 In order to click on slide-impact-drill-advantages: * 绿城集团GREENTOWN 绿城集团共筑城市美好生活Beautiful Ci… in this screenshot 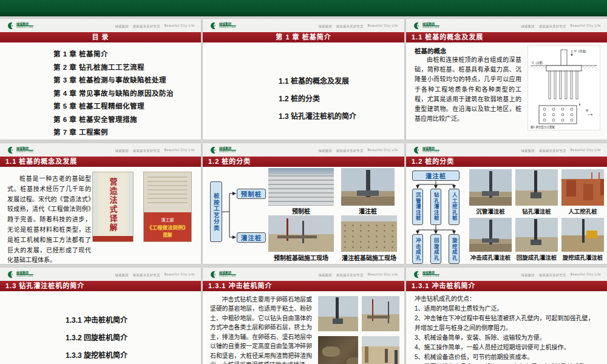, I will do `click(506, 315)`.